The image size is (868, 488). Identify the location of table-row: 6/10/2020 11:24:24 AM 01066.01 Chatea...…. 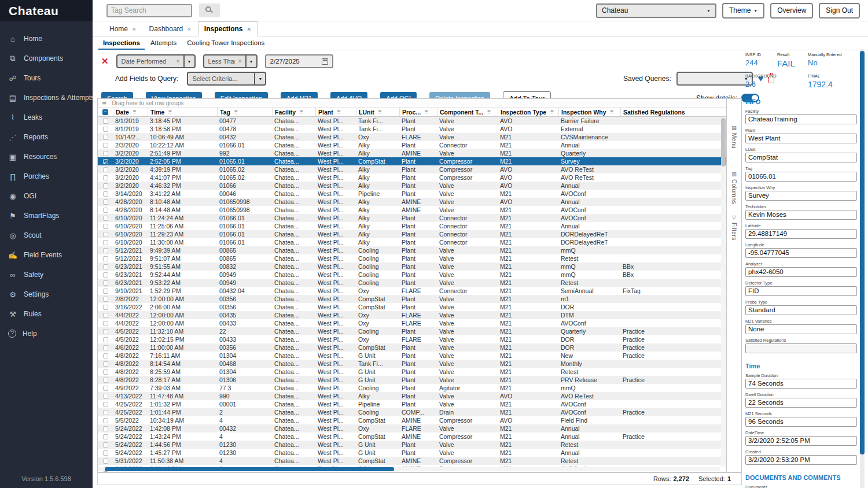
(412, 218).